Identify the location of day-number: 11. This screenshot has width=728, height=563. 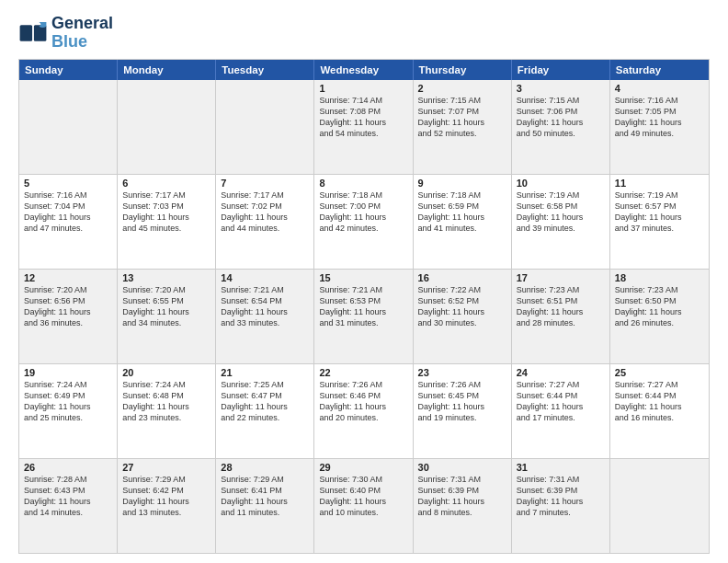
(660, 183).